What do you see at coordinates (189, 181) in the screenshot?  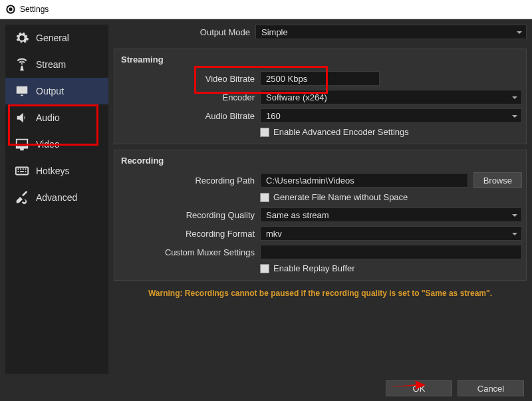 I see `recording-path-label: Recording Path` at bounding box center [189, 181].